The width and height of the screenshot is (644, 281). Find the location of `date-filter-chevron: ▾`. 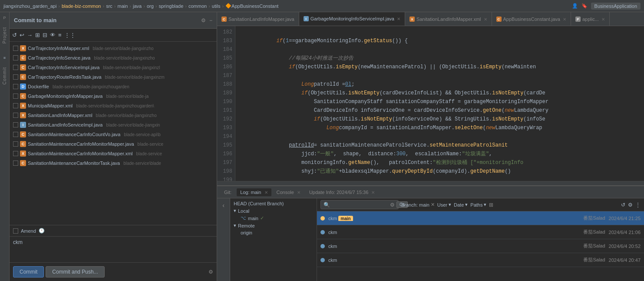

date-filter-chevron: ▾ is located at coordinates (466, 204).